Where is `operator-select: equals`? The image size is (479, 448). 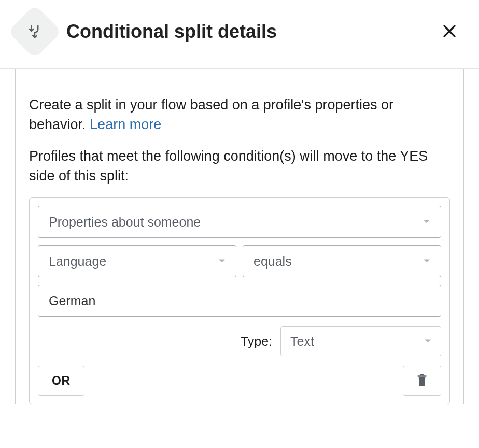
operator-select: equals is located at coordinates (342, 261).